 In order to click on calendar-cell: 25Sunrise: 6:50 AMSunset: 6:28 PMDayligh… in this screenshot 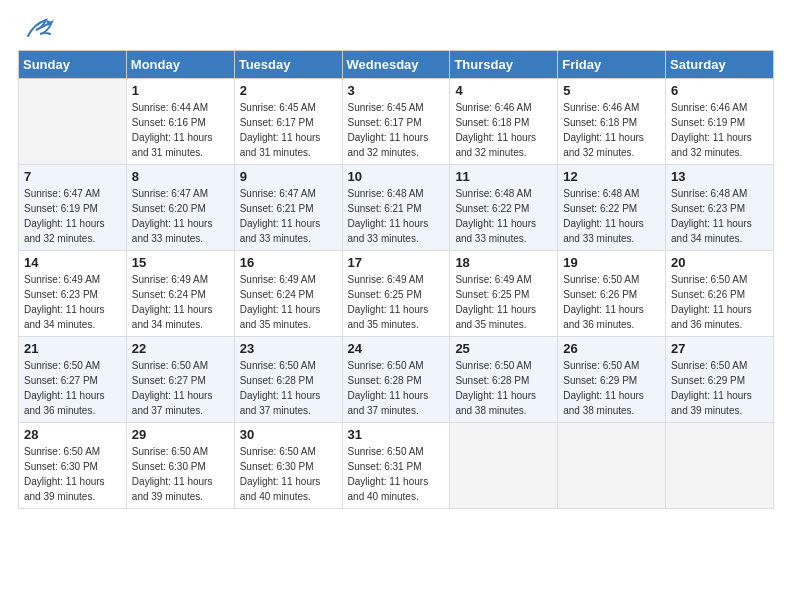, I will do `click(504, 380)`.